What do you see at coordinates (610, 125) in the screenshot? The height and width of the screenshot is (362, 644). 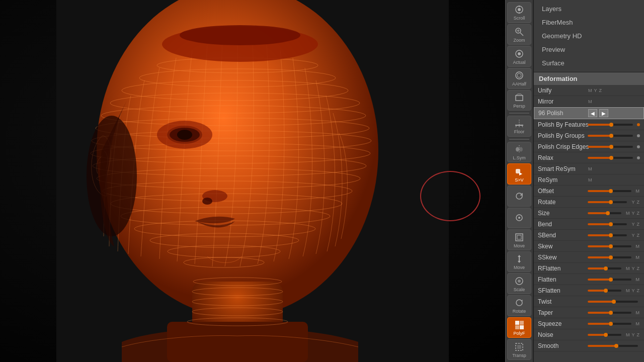 I see `polish-features-slider` at bounding box center [610, 125].